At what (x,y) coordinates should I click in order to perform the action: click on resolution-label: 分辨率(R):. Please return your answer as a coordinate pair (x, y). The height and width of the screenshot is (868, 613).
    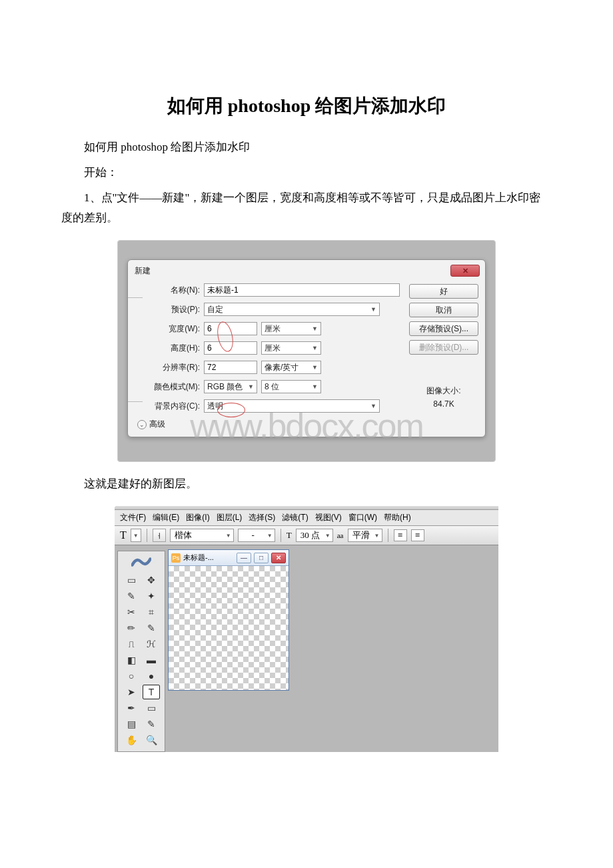
    Looking at the image, I should click on (169, 368).